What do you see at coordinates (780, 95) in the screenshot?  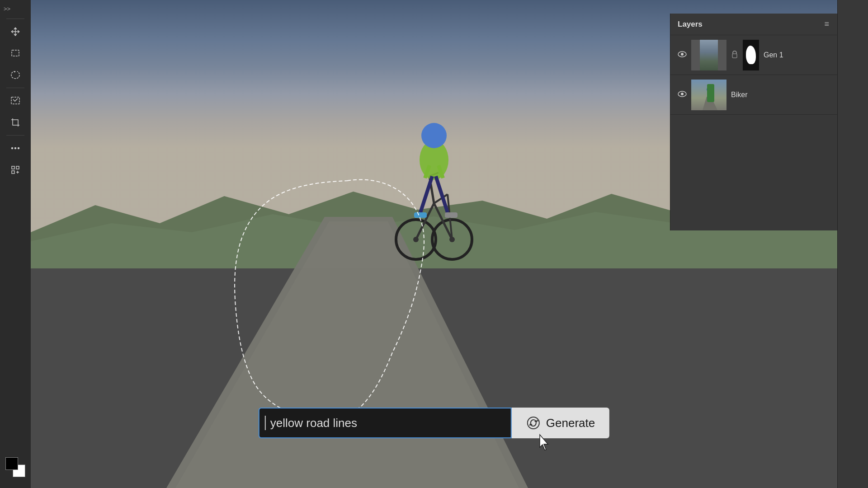 I see `layer-name-biker: Biker` at bounding box center [780, 95].